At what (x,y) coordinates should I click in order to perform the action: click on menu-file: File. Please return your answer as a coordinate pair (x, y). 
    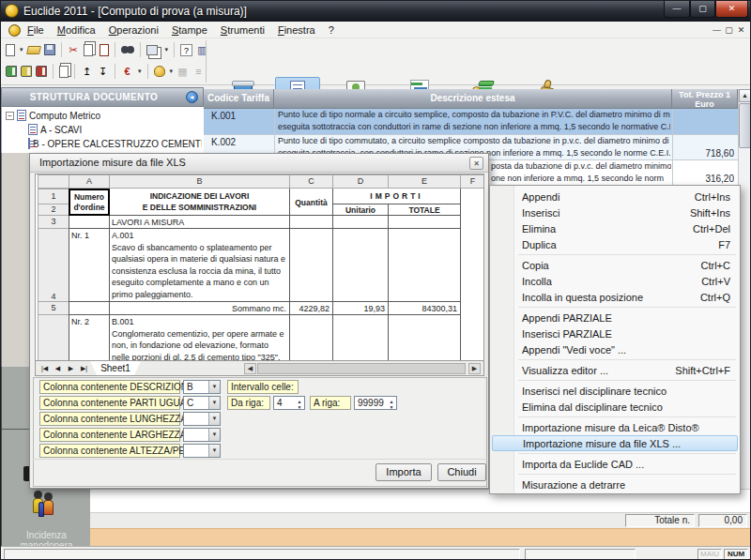
    Looking at the image, I should click on (36, 30).